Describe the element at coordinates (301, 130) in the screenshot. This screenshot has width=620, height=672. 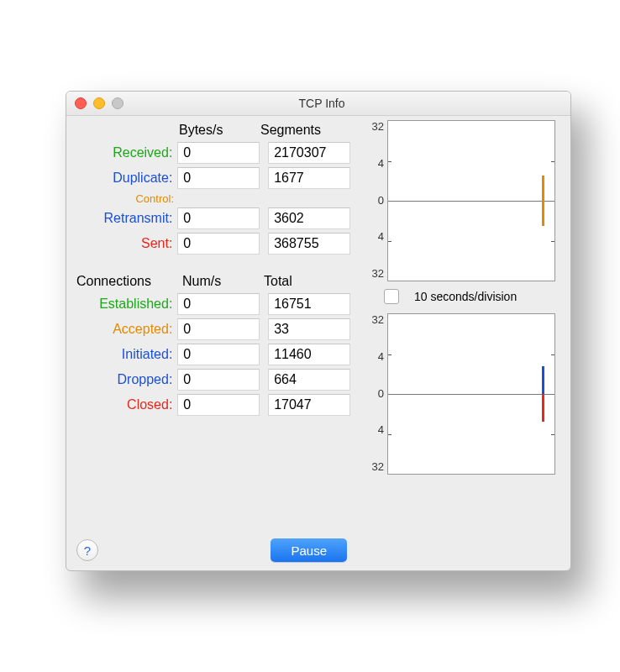
I see `header-segments: Segments` at that location.